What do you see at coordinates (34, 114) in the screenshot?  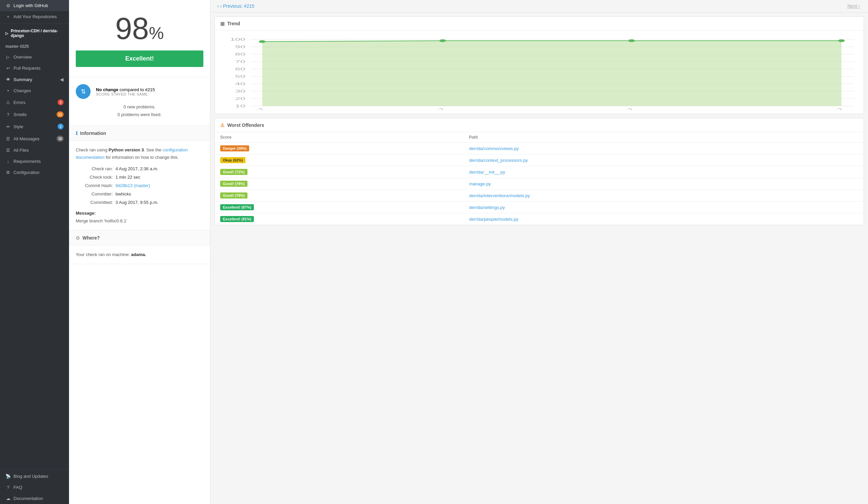 I see `sidebar-item-smells: ? Smells 11` at bounding box center [34, 114].